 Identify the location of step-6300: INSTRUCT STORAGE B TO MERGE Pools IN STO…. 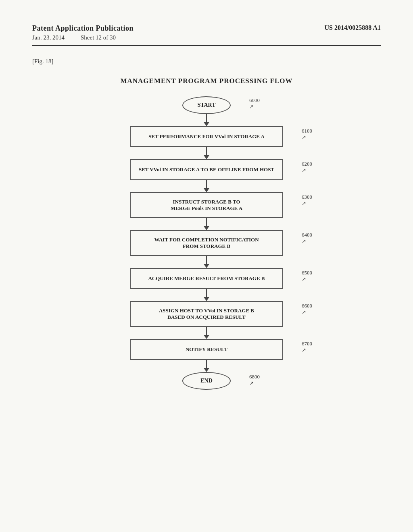
(206, 205).